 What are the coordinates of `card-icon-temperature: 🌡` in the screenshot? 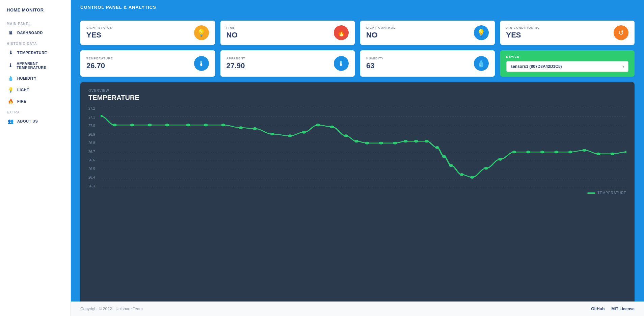 It's located at (202, 63).